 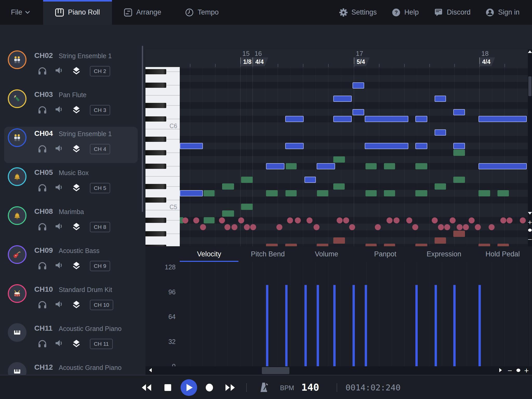 I want to click on black-key-cs6, so click(x=156, y=119).